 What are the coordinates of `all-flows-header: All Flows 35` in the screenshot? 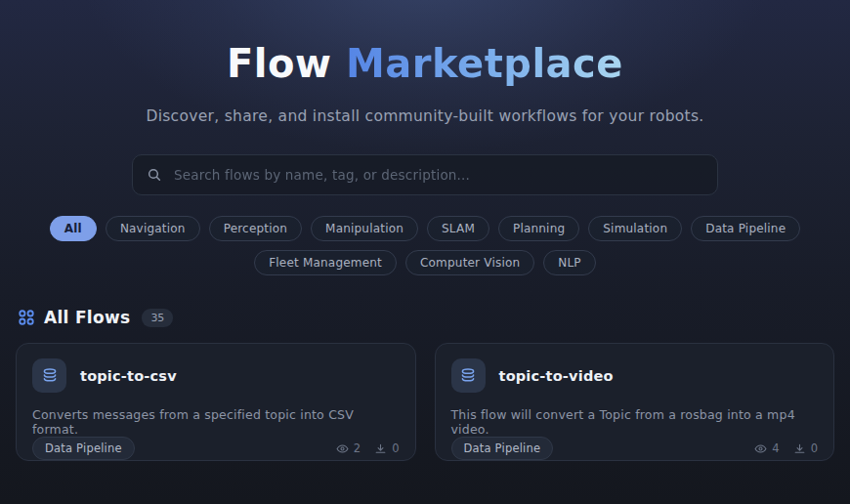 It's located at (426, 317).